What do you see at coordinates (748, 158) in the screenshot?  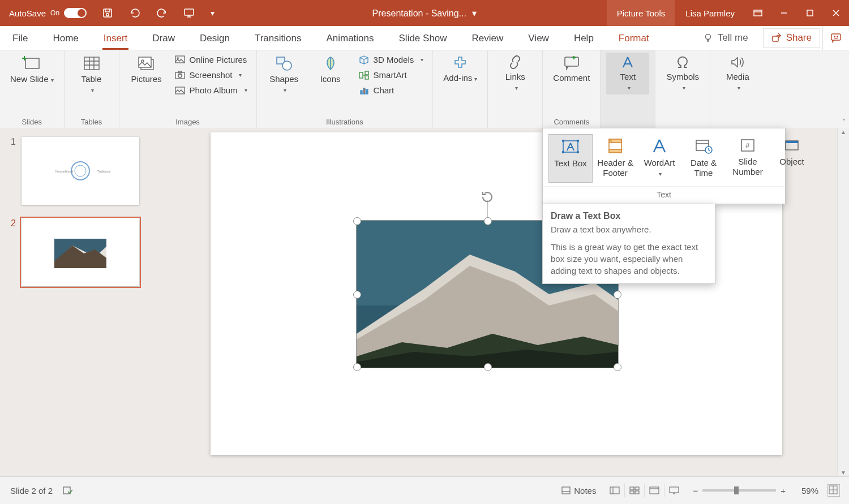 I see `slide-number-button: # Slide Number` at bounding box center [748, 158].